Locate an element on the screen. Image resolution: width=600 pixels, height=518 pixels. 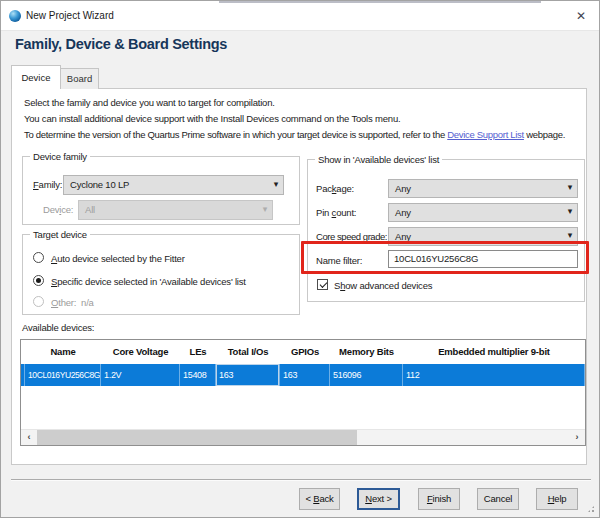
col-header-total-ios: Total I/Os is located at coordinates (248, 352).